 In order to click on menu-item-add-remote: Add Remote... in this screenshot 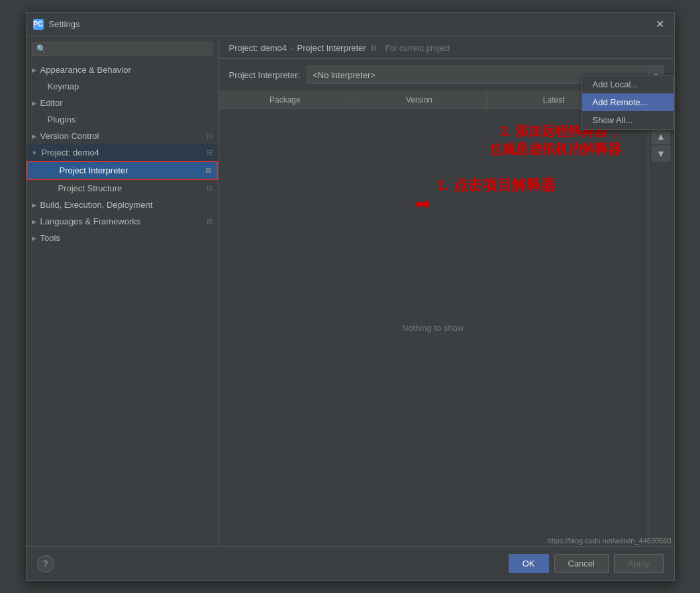, I will do `click(628, 102)`.